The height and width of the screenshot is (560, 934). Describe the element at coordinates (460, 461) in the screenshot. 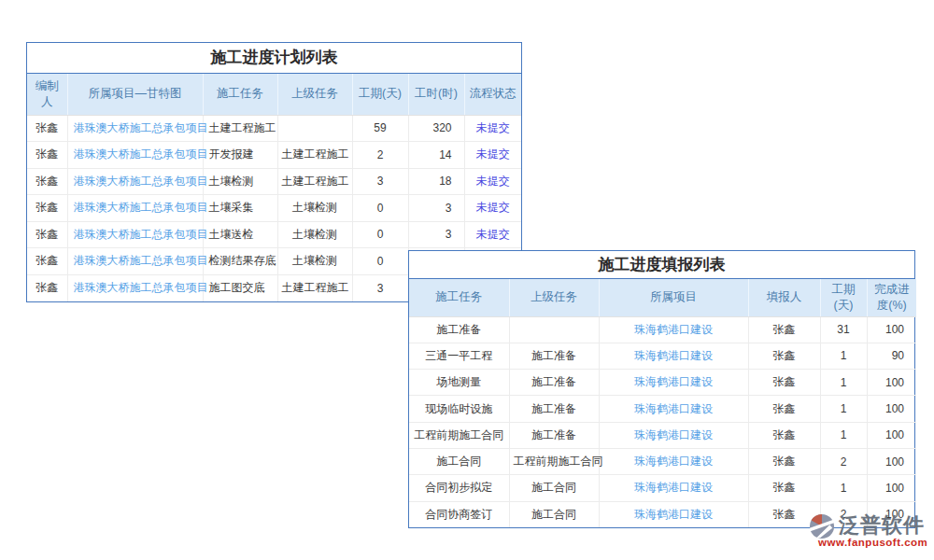

I see `task-cell: 施工合同` at that location.